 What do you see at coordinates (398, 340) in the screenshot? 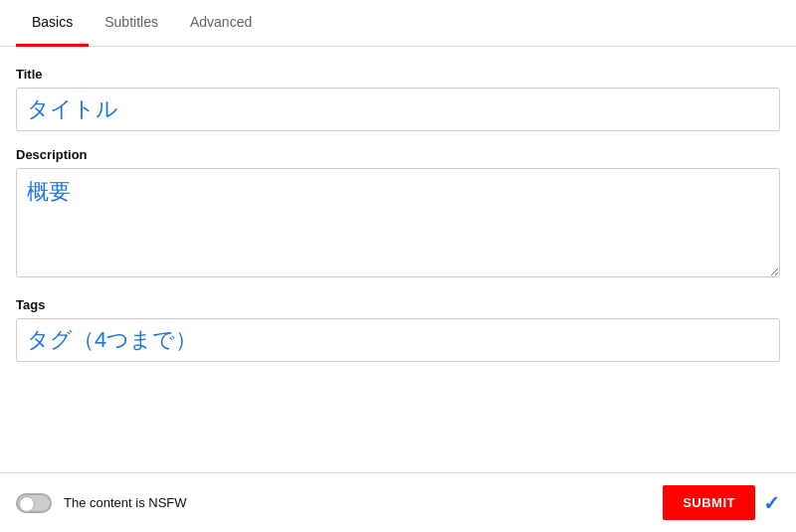
I see `tags-input` at bounding box center [398, 340].